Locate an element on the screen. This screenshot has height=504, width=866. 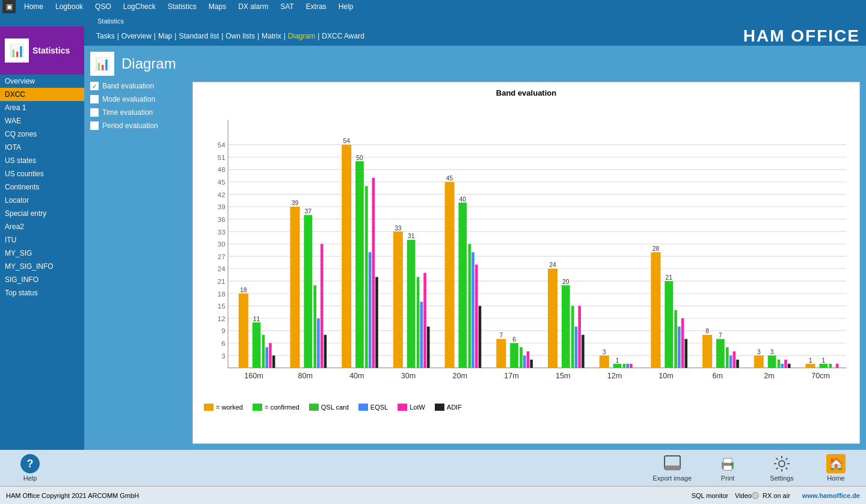
menu-dxalarm: DX alarm is located at coordinates (253, 7).